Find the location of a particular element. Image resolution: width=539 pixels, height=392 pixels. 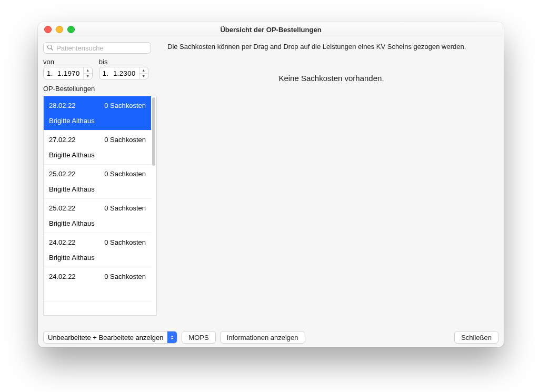

from-date-stepper: 1. 1.1970 ▲ ▼ is located at coordinates (68, 73).